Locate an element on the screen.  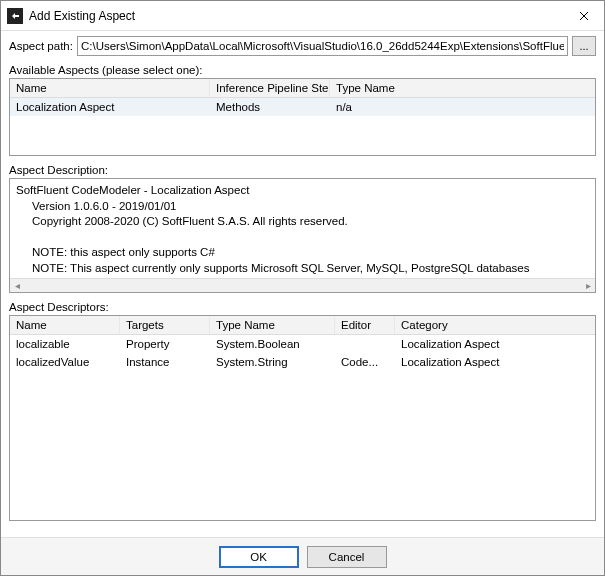
cell-d-targets: Instance is located at coordinates (165, 362).